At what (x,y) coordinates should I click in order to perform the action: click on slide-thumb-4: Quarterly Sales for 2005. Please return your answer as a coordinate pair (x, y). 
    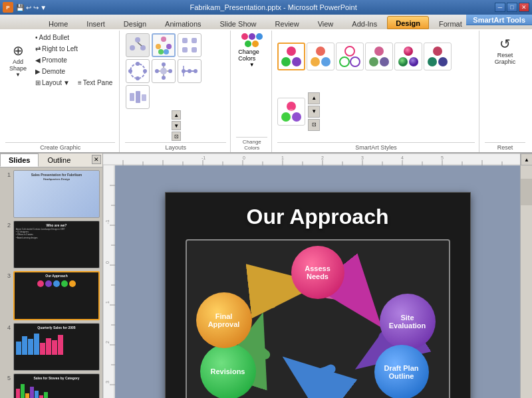
    Looking at the image, I should click on (57, 347).